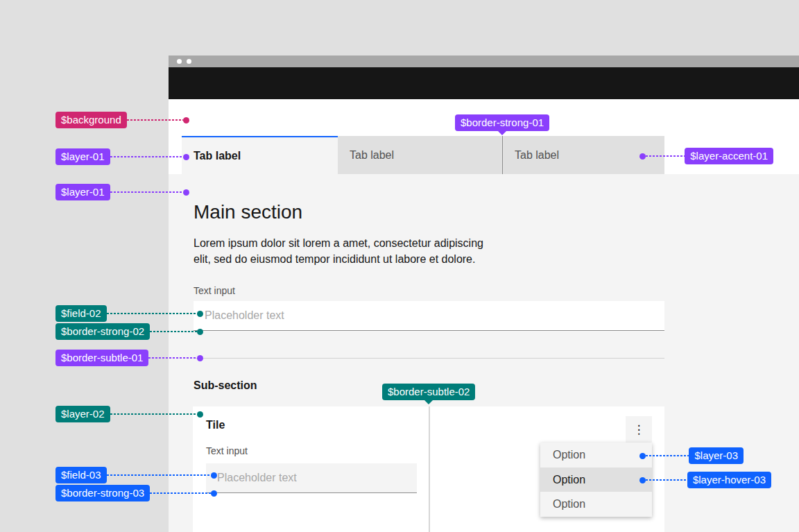  Describe the element at coordinates (596, 480) in the screenshot. I see `dropdown-menu: Option Option Option` at that location.